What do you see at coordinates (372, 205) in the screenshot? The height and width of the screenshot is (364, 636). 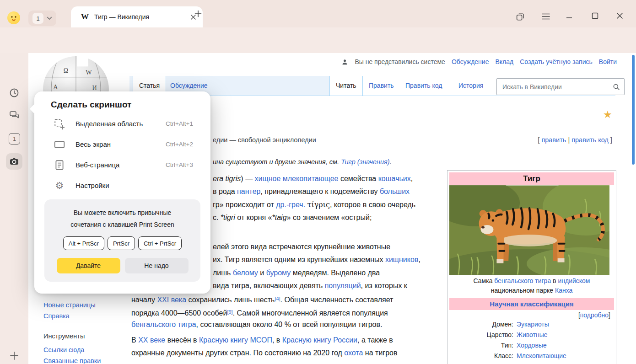 I see `text-segment: , которое в свою очередь` at bounding box center [372, 205].